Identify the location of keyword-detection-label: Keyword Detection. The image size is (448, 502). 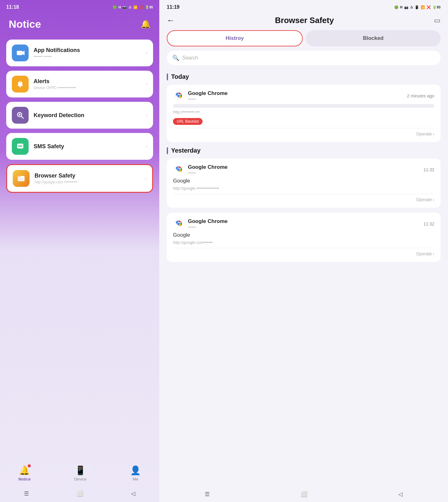
(87, 115).